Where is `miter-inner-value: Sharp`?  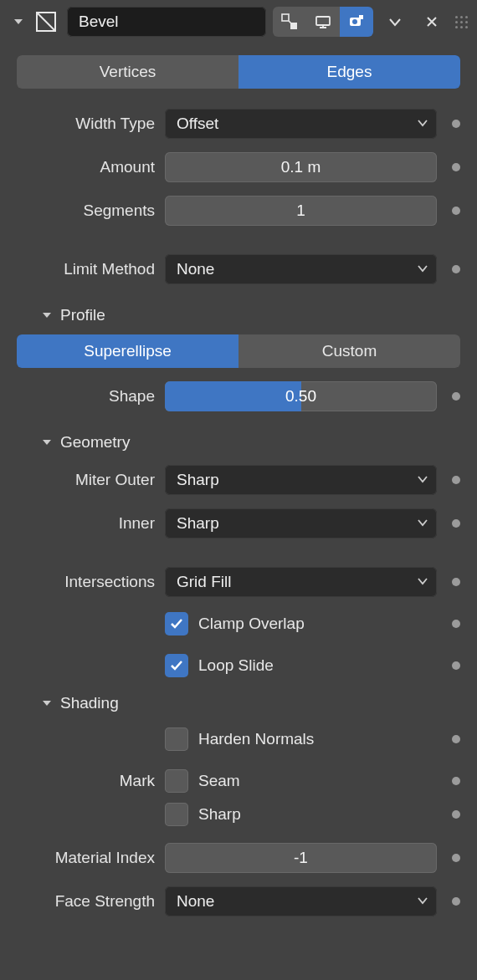
miter-inner-value: Sharp is located at coordinates (197, 523).